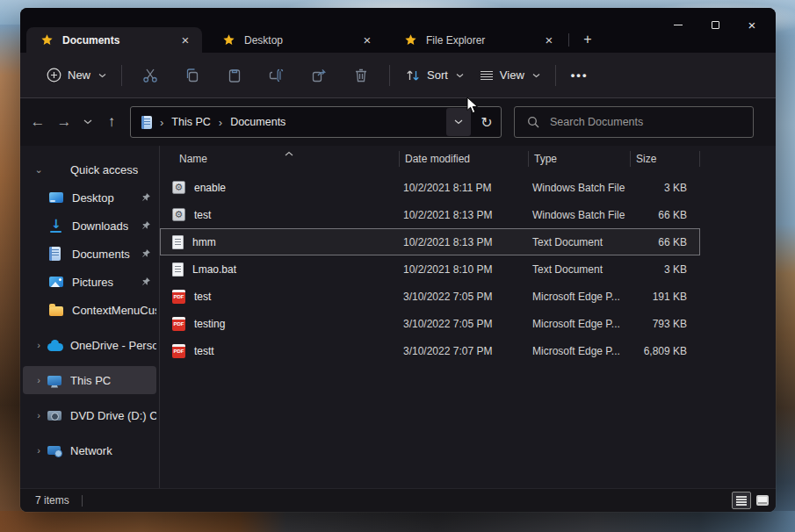 The image size is (795, 532). I want to click on large-icons-view-button, so click(762, 500).